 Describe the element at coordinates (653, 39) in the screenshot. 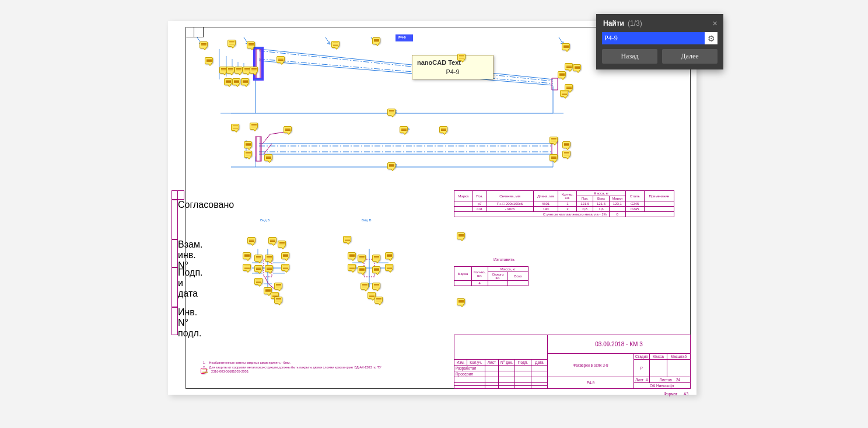

I see `find-input` at that location.